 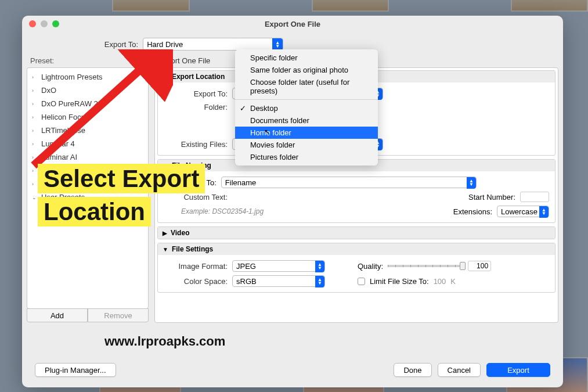 What do you see at coordinates (399, 281) in the screenshot?
I see `limit-size-label: Limit File Size To:` at bounding box center [399, 281].